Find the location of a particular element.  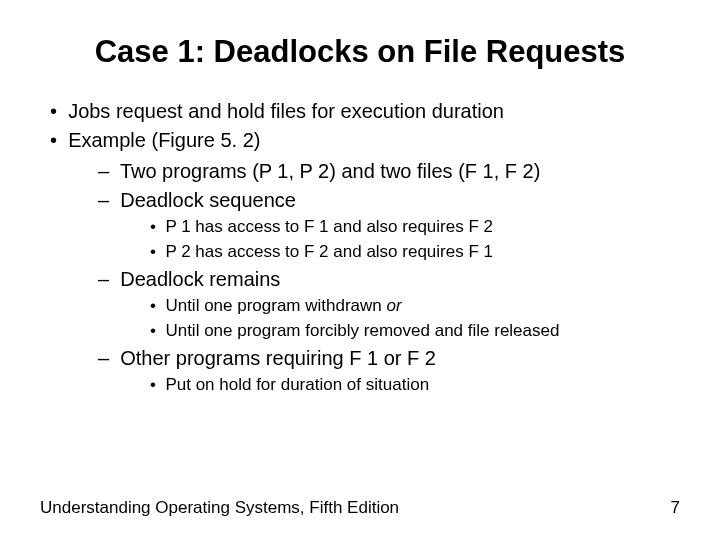

bullet-text: Until one program withdrawn is located at coordinates (276, 306).